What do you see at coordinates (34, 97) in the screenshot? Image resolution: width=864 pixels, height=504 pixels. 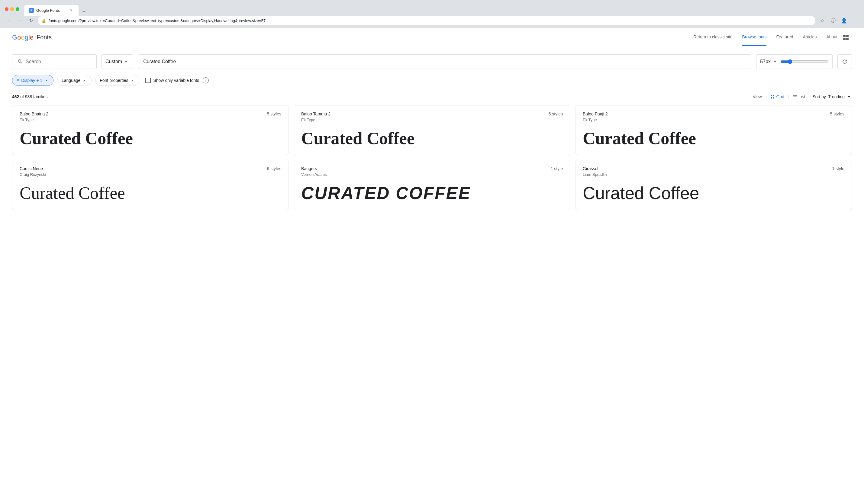 I see `results-label: of 988 families` at bounding box center [34, 97].